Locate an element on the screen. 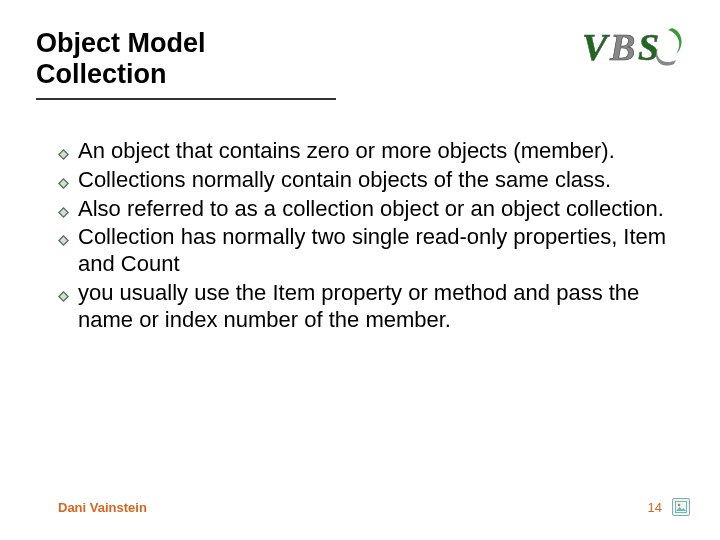  slide-footer: Dani Vainstein 14 is located at coordinates (374, 507).